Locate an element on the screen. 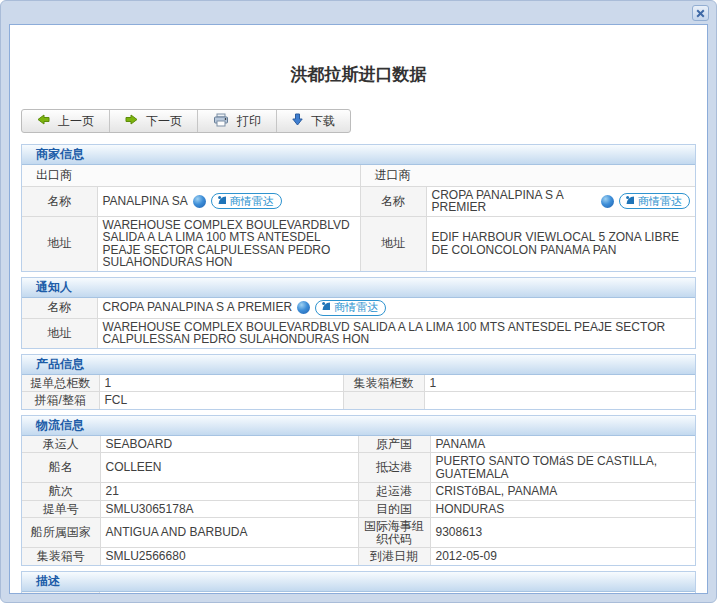  exporter-header: 出口商 is located at coordinates (191, 176).